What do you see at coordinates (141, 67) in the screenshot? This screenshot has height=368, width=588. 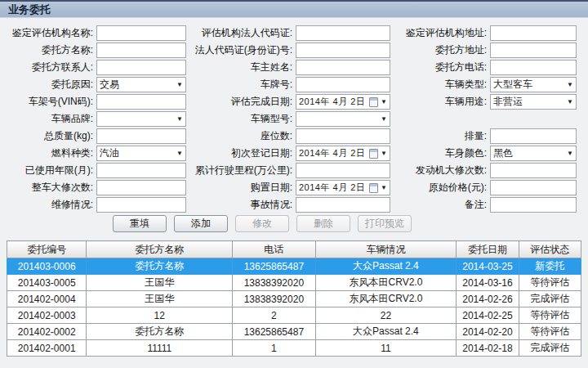 I see `client-contact-input` at bounding box center [141, 67].